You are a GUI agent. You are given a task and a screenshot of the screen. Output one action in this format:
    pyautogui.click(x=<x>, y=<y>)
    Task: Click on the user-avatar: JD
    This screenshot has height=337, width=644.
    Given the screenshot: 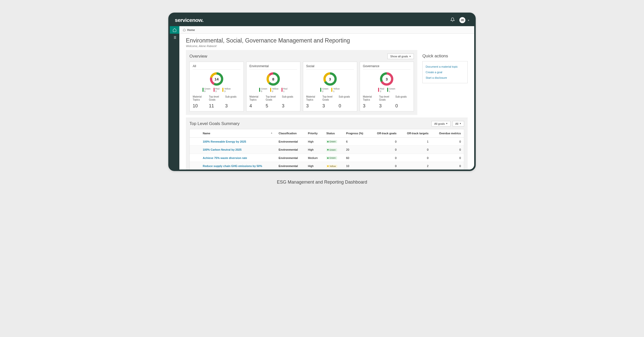 What is the action you would take?
    pyautogui.click(x=462, y=20)
    